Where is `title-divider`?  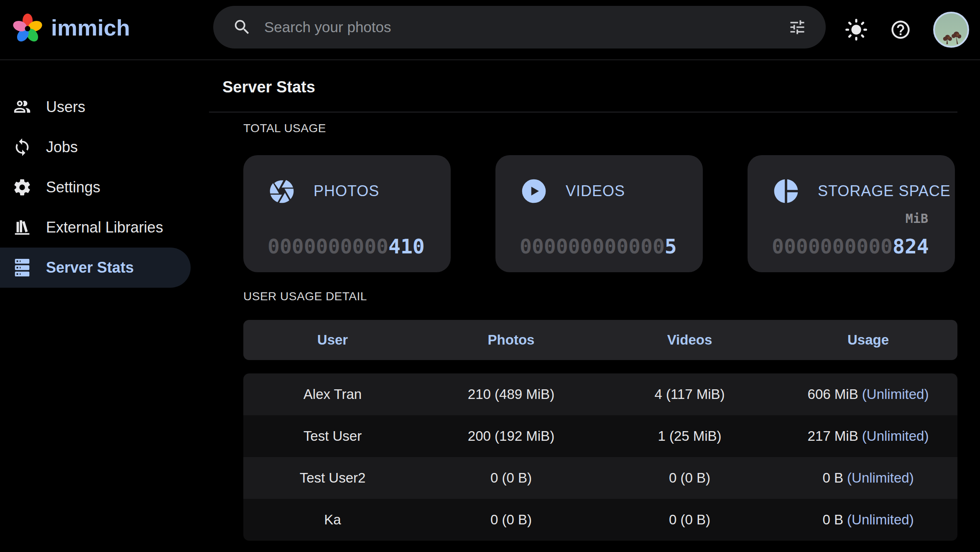 title-divider is located at coordinates (583, 112).